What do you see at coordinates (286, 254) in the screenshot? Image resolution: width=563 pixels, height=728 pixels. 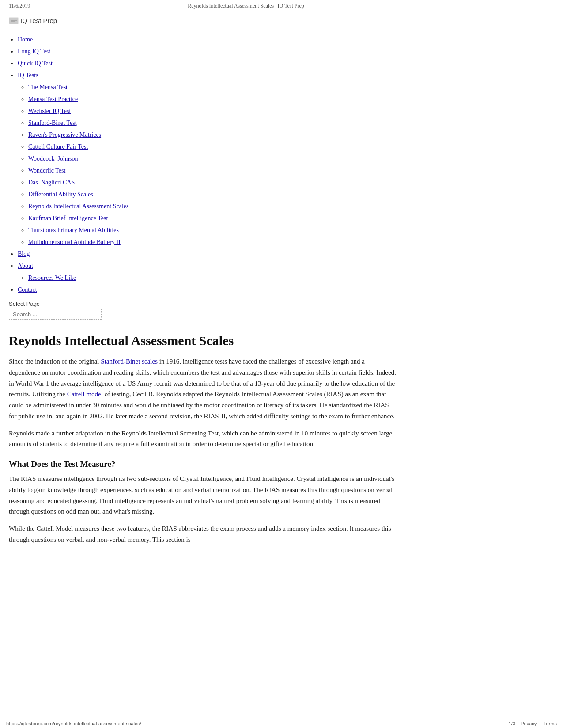 I see `nav-item-blog: Blog` at bounding box center [286, 254].